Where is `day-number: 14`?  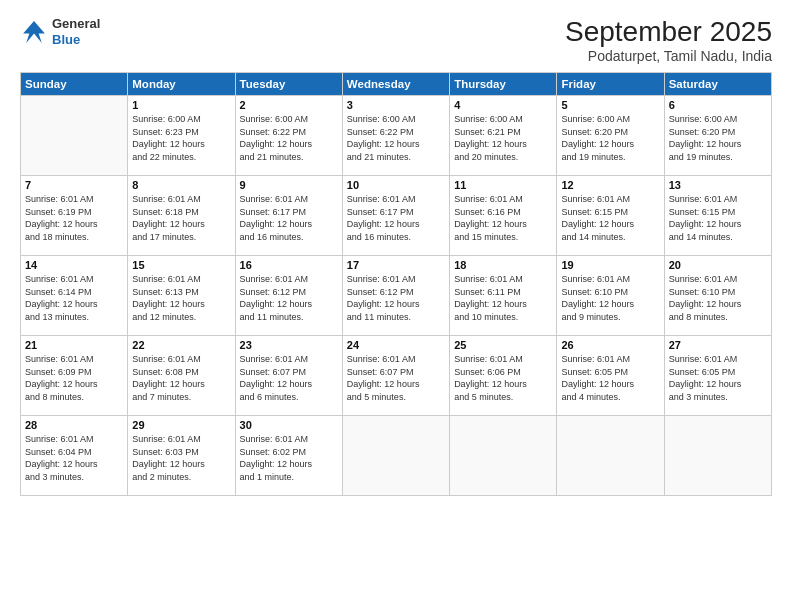
day-number: 14 is located at coordinates (74, 265).